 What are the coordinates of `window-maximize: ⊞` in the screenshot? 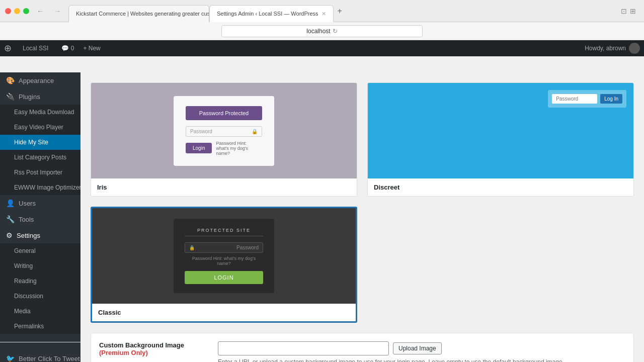 It's located at (633, 11).